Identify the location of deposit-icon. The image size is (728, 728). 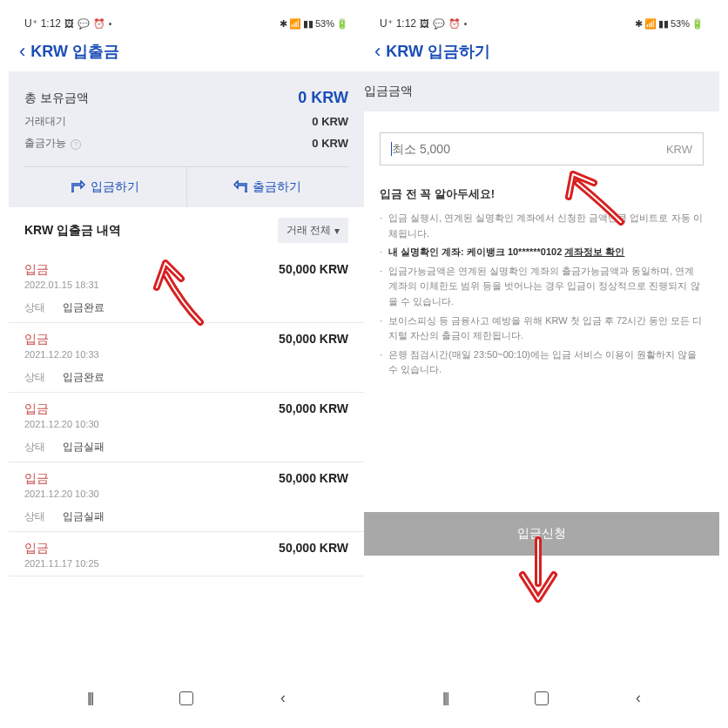
(78, 188).